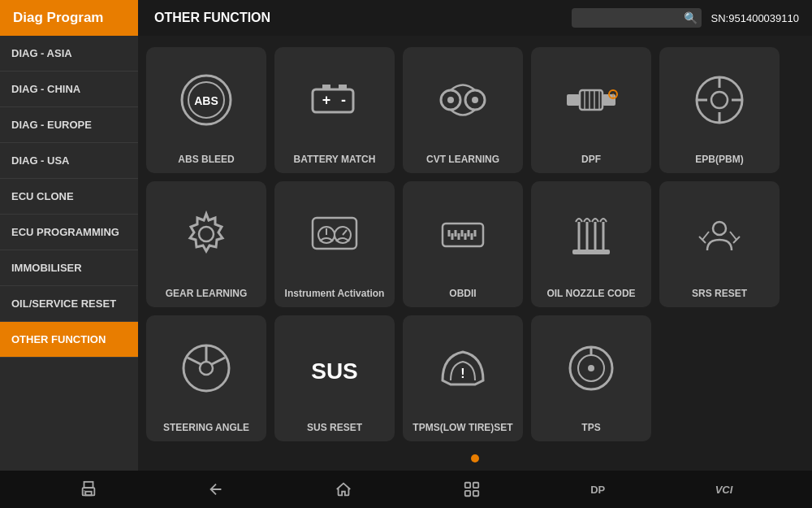  I want to click on sus-reset-icon-area: SUS, so click(335, 369).